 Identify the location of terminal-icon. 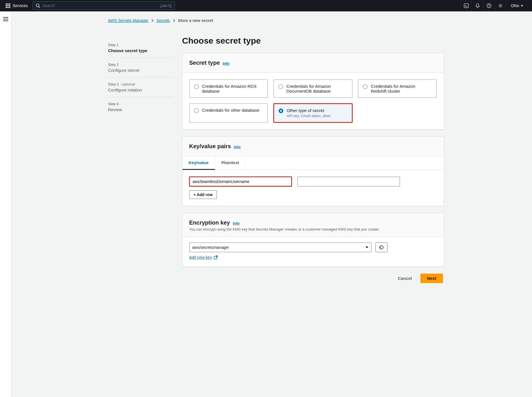
(466, 6).